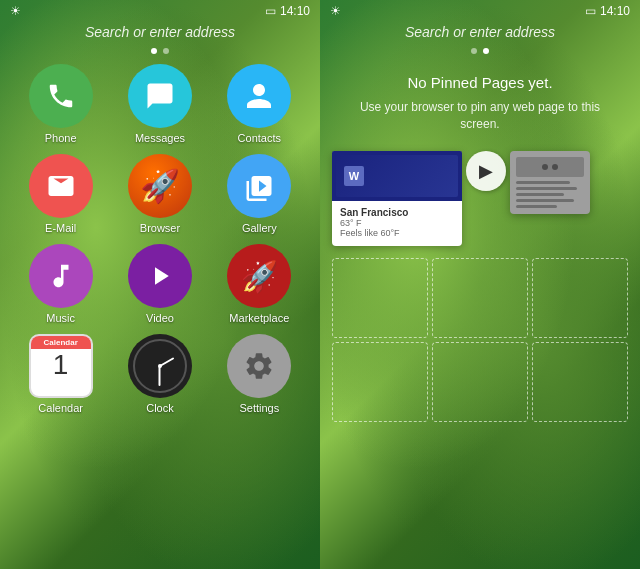 Image resolution: width=640 pixels, height=569 pixels. I want to click on calendar-label: Calendar, so click(60, 408).